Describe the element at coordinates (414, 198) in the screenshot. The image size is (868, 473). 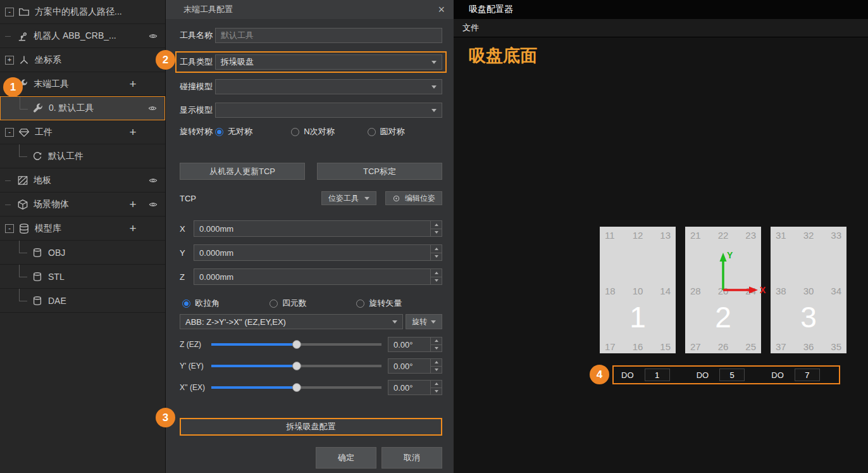
I see `edit-pose-button: 编辑位姿` at that location.